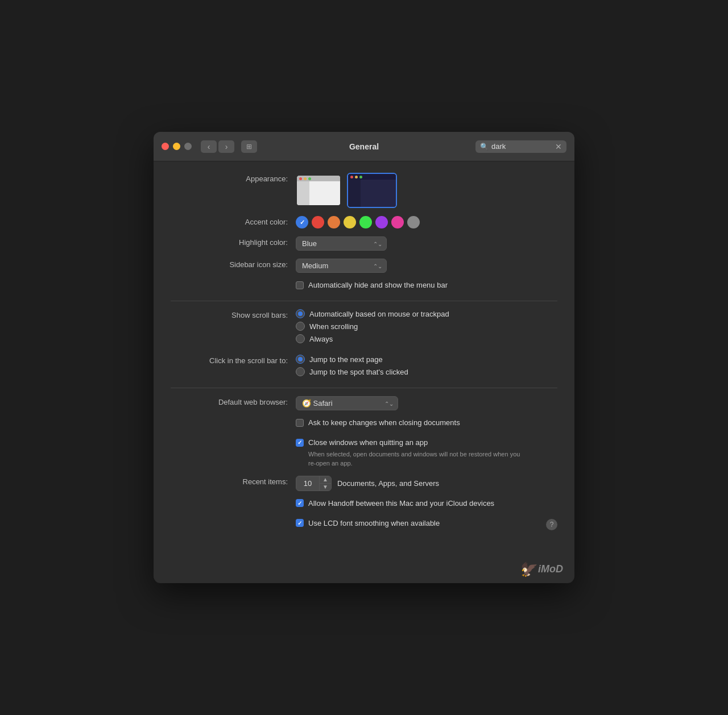 Image resolution: width=728 pixels, height=715 pixels. What do you see at coordinates (552, 525) in the screenshot?
I see `help-button: ?` at bounding box center [552, 525].